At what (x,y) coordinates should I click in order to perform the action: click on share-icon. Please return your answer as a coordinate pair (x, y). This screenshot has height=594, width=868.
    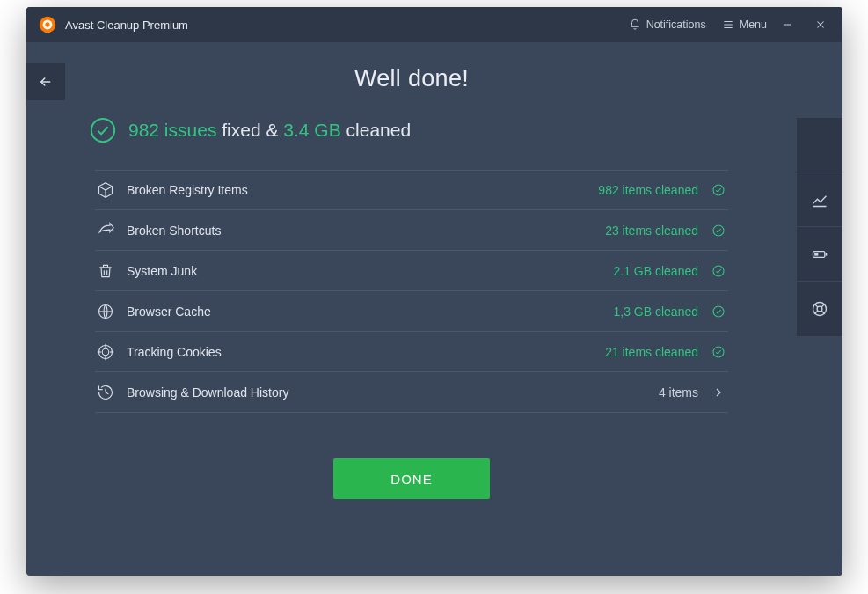
    Looking at the image, I should click on (106, 231).